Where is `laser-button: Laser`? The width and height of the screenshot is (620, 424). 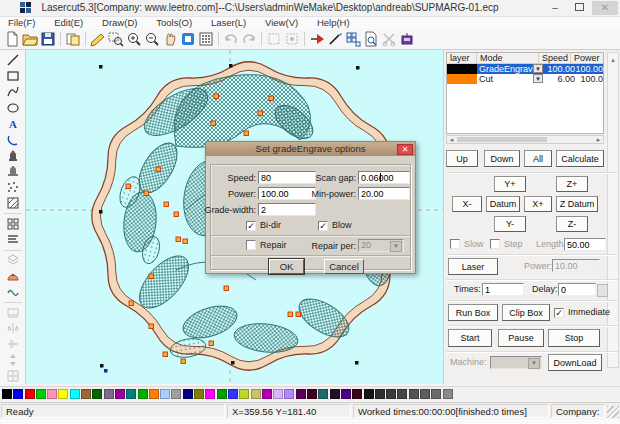
laser-button: Laser is located at coordinates (473, 266).